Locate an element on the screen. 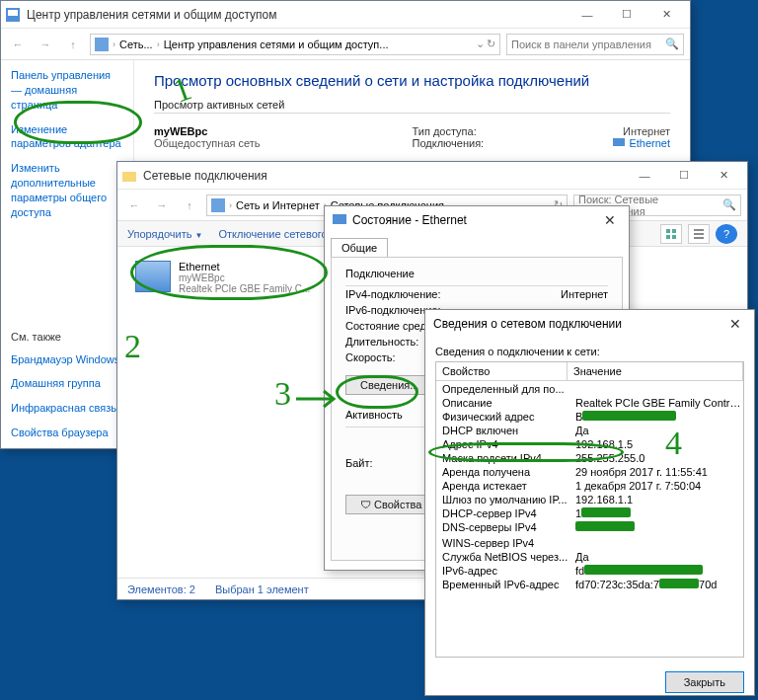 This screenshot has height=700, width=758. search-input: Поиск в панели управления 🔍 is located at coordinates (595, 44).